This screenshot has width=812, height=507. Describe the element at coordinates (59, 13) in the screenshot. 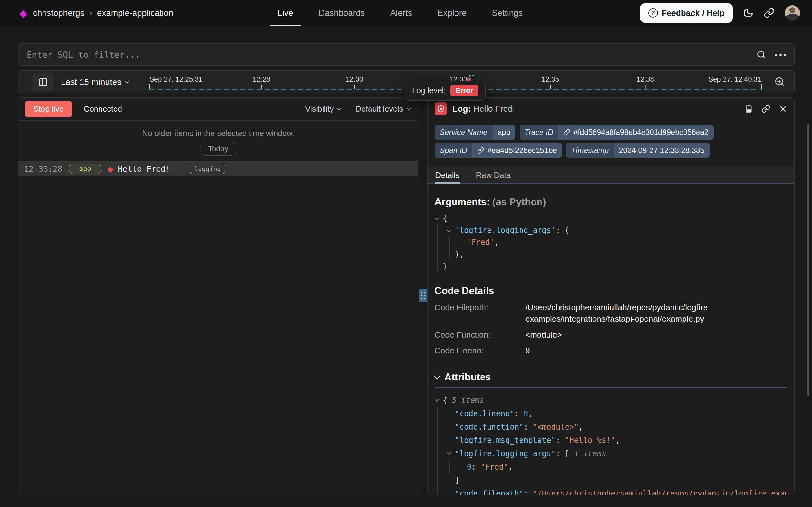

I see `breadcrumb-org: christophergs` at that location.